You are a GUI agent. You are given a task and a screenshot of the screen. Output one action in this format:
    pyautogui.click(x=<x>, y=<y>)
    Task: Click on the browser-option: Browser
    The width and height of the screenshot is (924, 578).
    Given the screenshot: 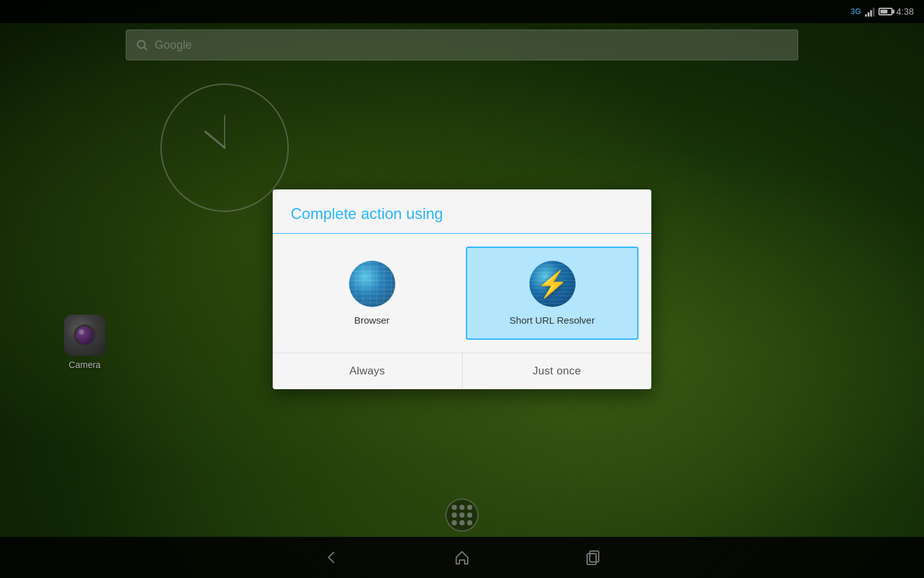 What is the action you would take?
    pyautogui.click(x=372, y=293)
    